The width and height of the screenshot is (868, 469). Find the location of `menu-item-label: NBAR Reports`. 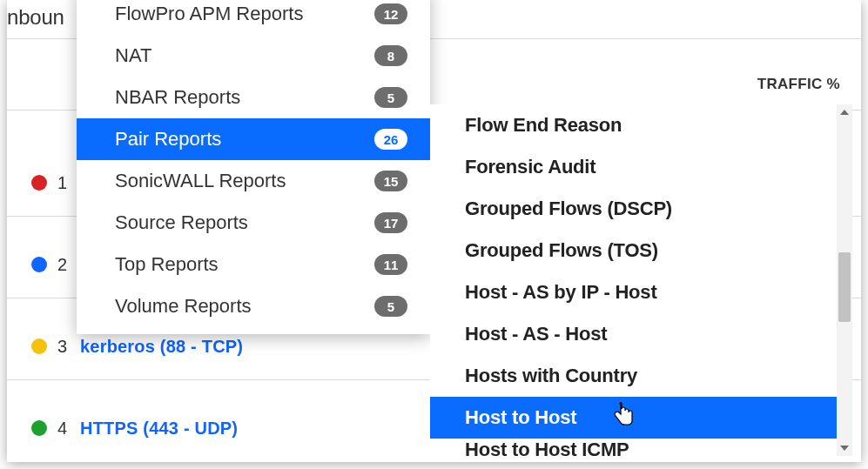

menu-item-label: NBAR Reports is located at coordinates (178, 97).